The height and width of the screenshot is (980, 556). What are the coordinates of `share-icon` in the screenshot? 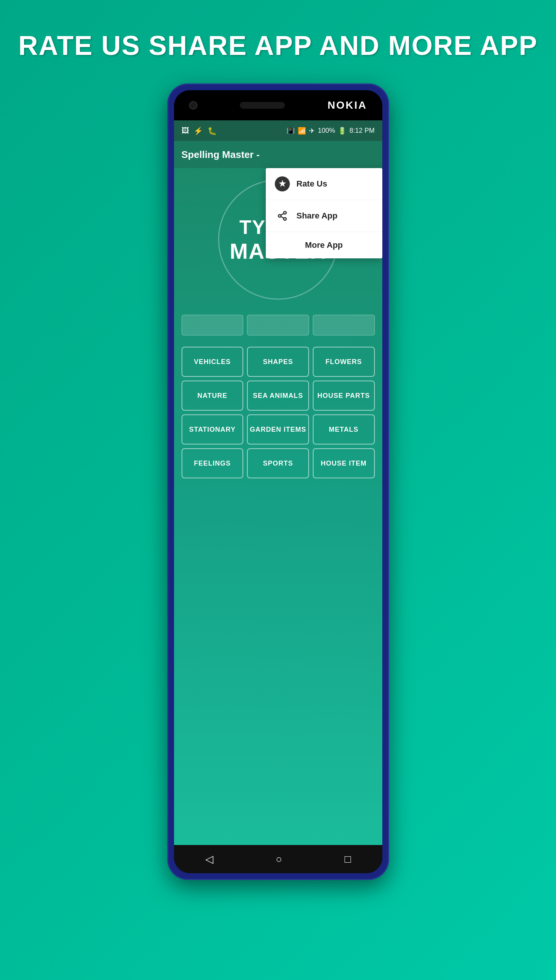 It's located at (283, 216).